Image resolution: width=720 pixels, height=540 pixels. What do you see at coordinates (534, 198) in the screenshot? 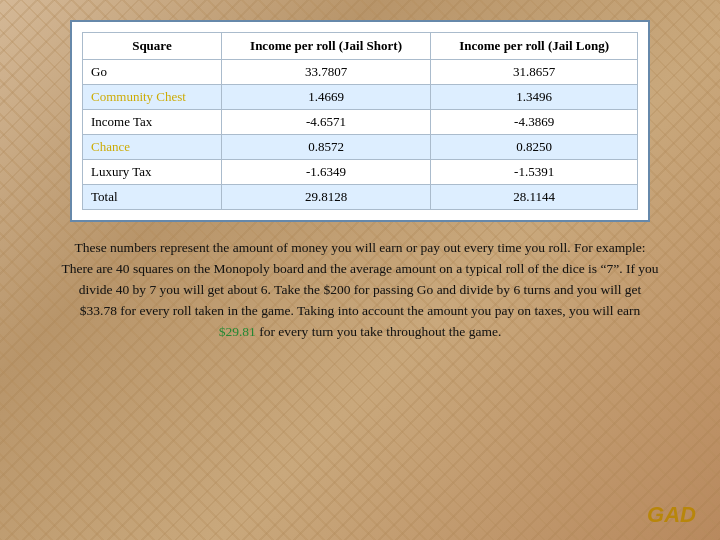
I see `cell-jail-long: 28.1144` at bounding box center [534, 198].